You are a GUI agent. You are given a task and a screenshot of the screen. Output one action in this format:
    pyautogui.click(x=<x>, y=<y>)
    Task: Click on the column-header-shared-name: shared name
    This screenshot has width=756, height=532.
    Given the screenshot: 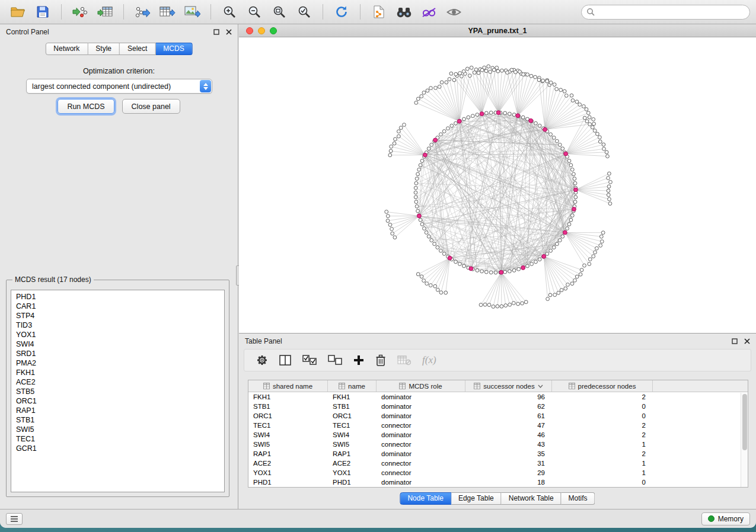 What is the action you would take?
    pyautogui.click(x=288, y=386)
    